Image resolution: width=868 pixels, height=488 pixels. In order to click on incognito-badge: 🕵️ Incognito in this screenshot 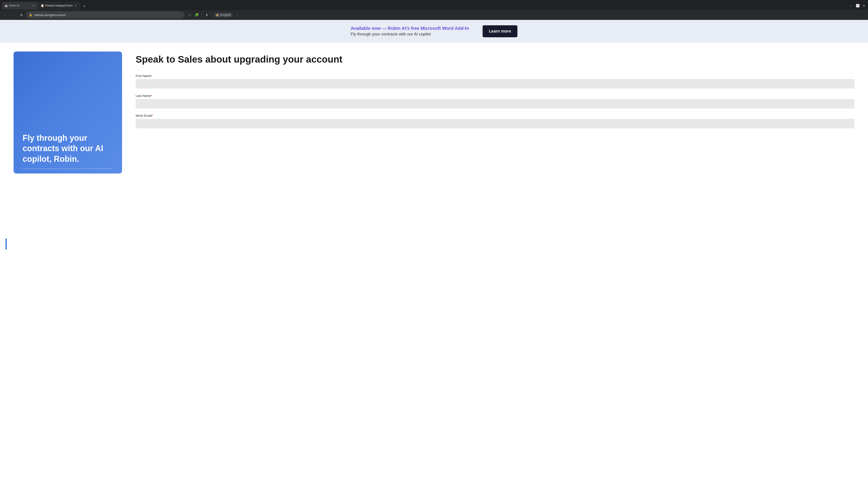, I will do `click(223, 15)`.